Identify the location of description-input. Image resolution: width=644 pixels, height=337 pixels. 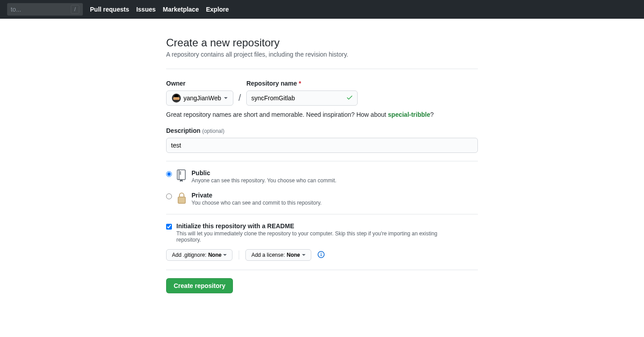
(322, 145).